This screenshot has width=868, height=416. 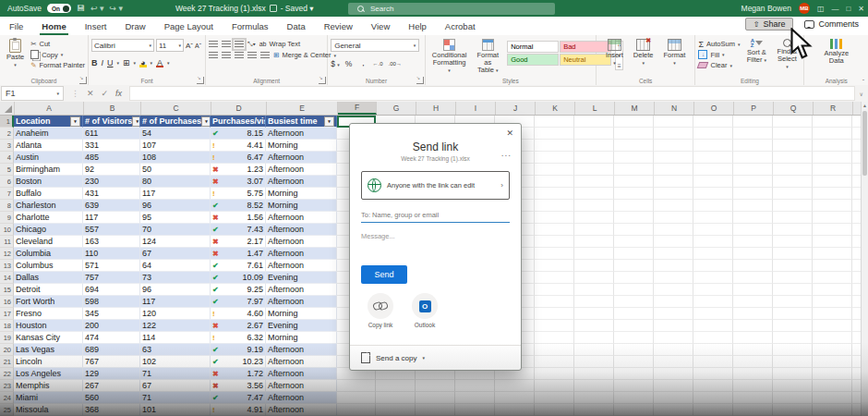 I want to click on percent-button: %, so click(x=349, y=64).